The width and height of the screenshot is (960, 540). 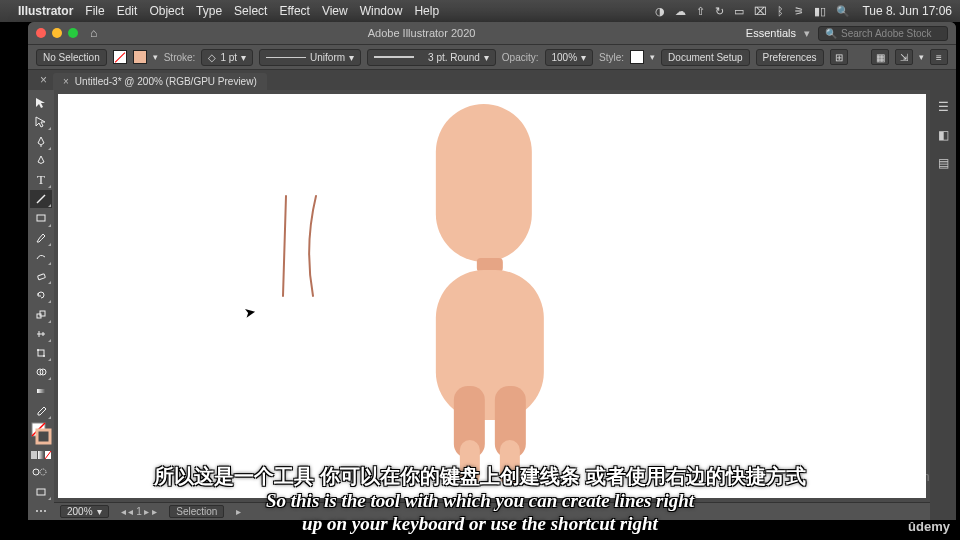 What do you see at coordinates (41, 472) in the screenshot?
I see `draw-mode` at bounding box center [41, 472].